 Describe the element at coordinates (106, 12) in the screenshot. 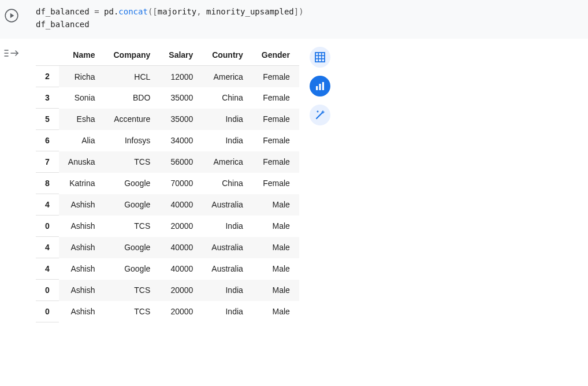

I see `code-token: pd` at that location.